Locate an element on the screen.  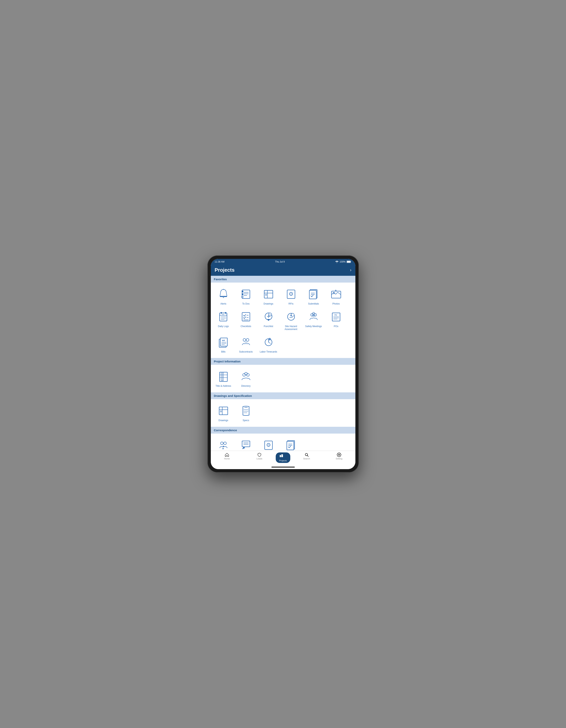
daily-logs-icon: 12 is located at coordinates (223, 317).